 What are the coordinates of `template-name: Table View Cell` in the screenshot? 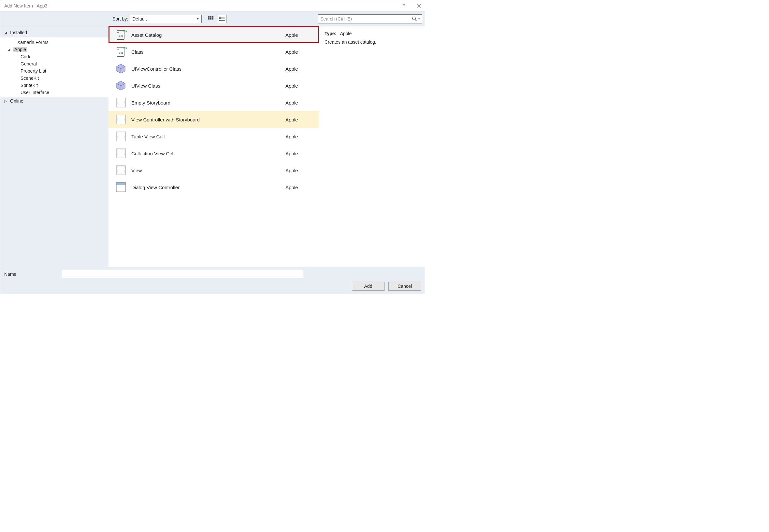 It's located at (207, 137).